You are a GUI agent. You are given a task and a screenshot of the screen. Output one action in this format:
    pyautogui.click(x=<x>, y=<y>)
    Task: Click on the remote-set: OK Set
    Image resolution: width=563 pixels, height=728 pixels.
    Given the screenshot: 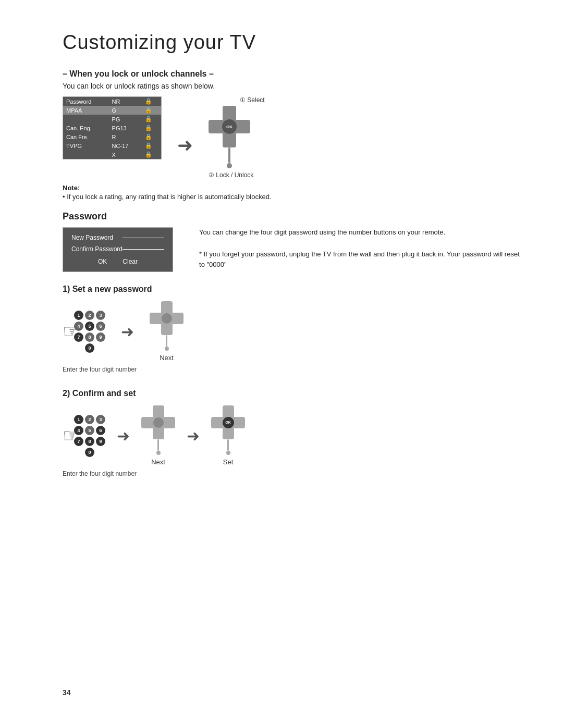 What is the action you would take?
    pyautogui.click(x=228, y=436)
    